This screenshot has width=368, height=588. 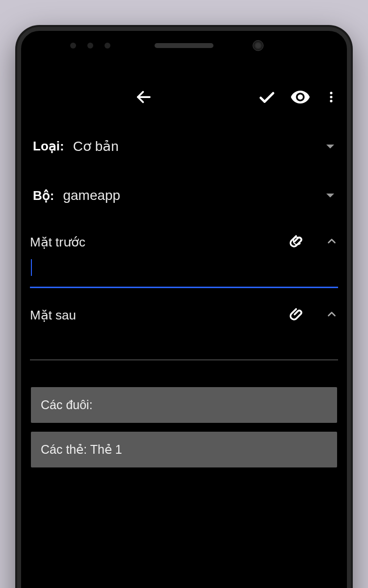 I want to click on front-field-header: Mặt trước, so click(x=184, y=242).